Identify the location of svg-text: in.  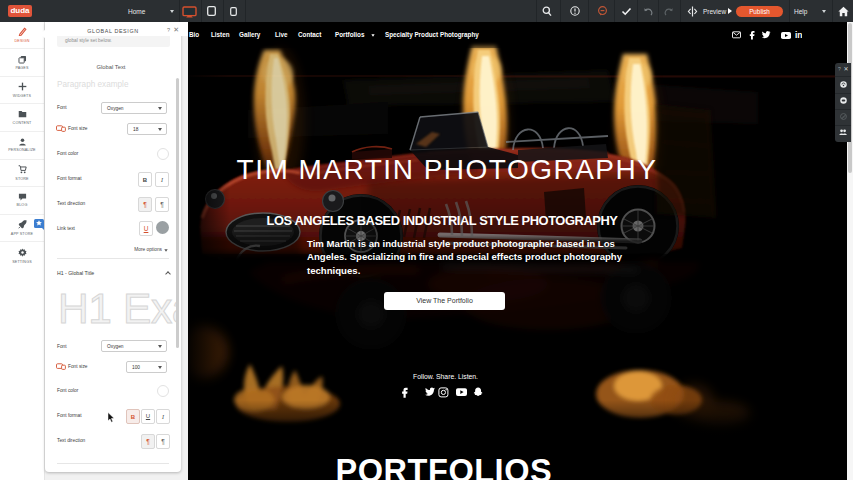
(798, 35).